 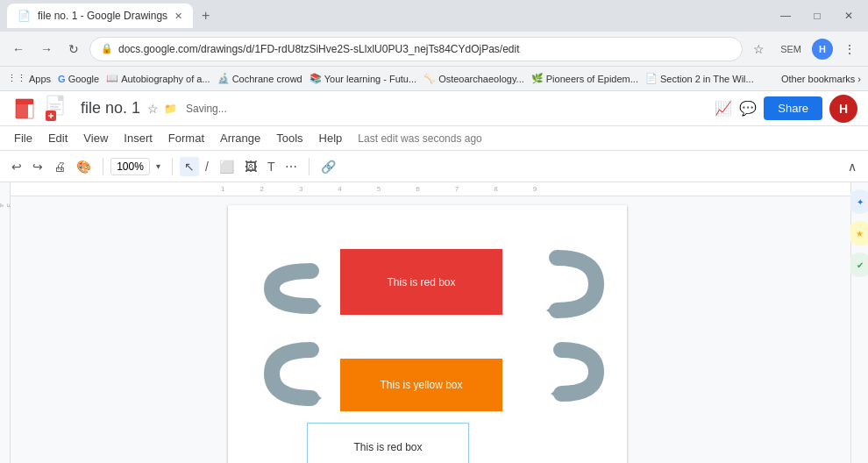 I want to click on menu-edit: Edit, so click(x=58, y=139).